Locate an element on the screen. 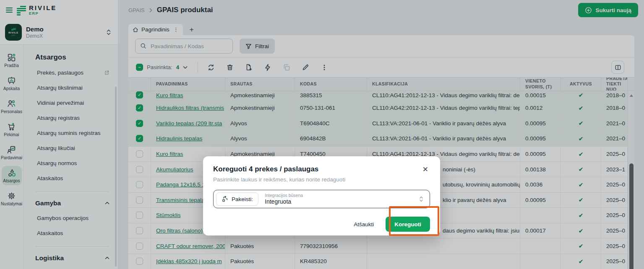  bulk-edit-modal: Koreguoti 4 prekes / paslaugas ✕ Pasirin… is located at coordinates (321, 196).